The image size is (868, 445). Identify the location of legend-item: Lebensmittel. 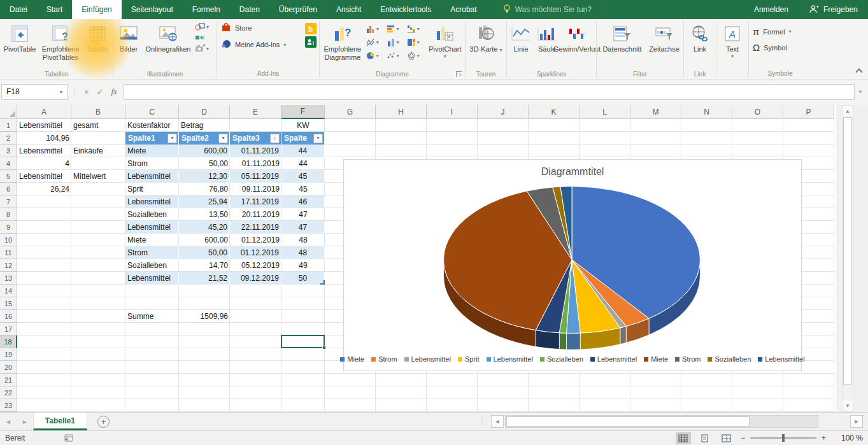
(428, 359).